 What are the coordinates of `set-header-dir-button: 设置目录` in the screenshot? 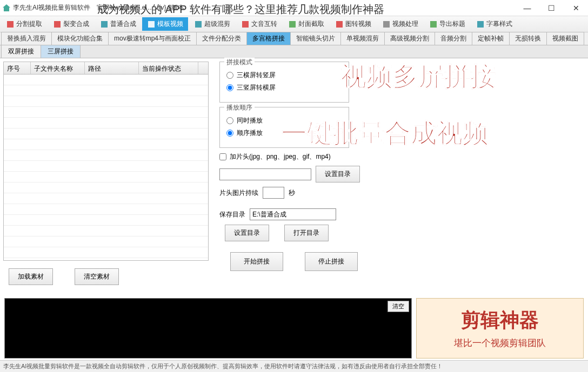 It's located at (338, 174).